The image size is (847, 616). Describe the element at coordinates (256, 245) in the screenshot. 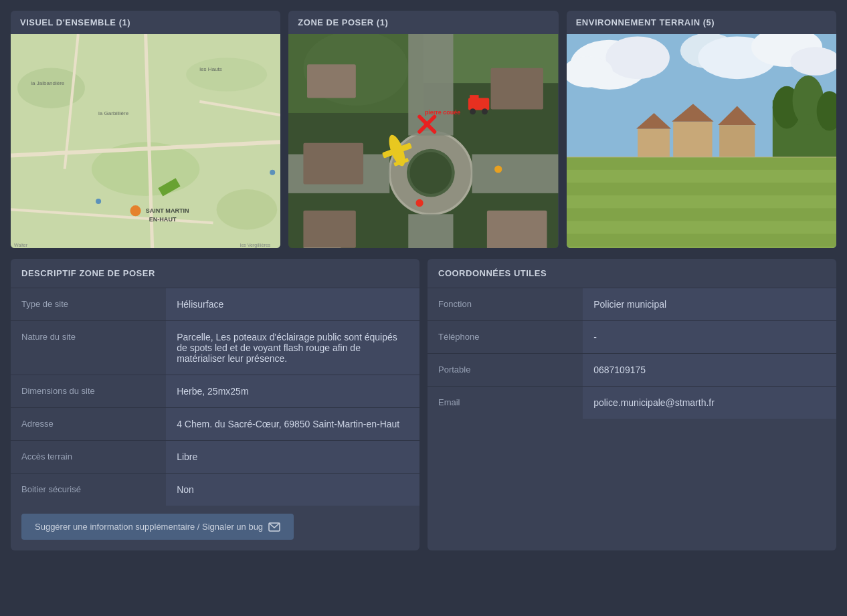

I see `svg-text: les Vergillières` at that location.